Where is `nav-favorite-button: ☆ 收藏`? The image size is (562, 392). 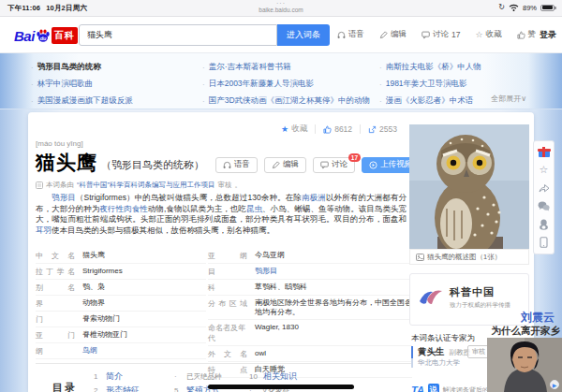
nav-favorite-button: ☆ 收藏 is located at coordinates (488, 35).